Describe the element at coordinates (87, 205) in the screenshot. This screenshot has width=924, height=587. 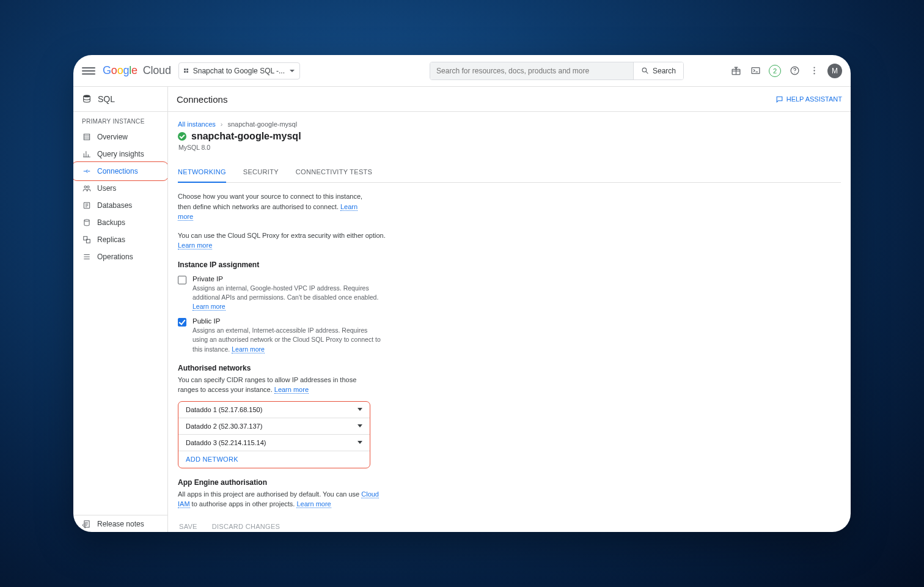
I see `databases-icon` at that location.